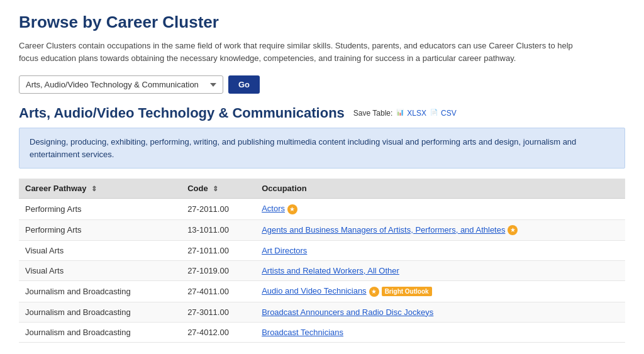 This screenshot has width=644, height=354. Describe the element at coordinates (440, 271) in the screenshot. I see `cell-occupation: Artists and Related Workers, All Other` at that location.